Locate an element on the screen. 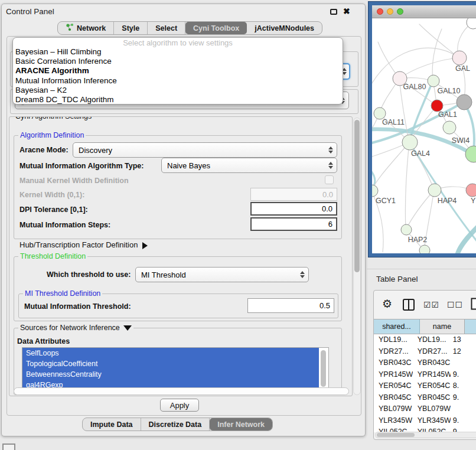  table-cell: 8. is located at coordinates (463, 386).